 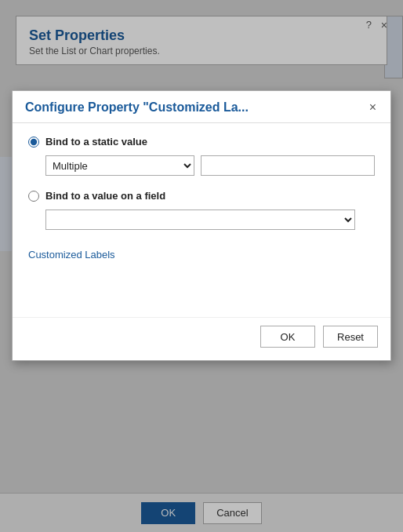 I want to click on field-value-label: Bind to a value on a field, so click(x=105, y=196).